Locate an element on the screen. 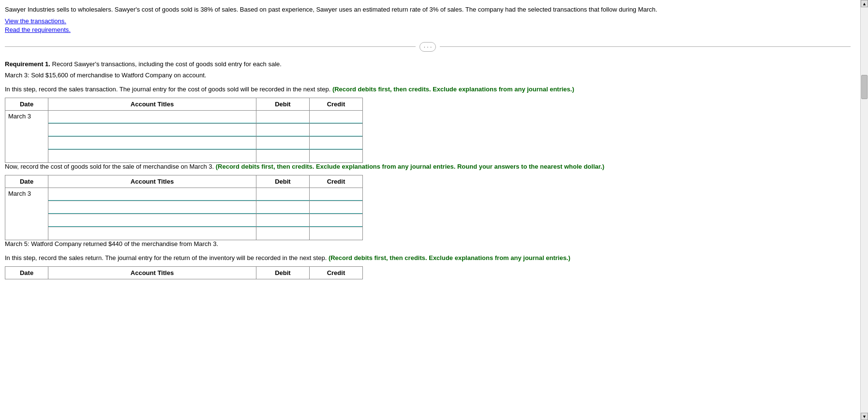 This screenshot has height=420, width=868. table3-header-accounts: Account Titles is located at coordinates (152, 273).